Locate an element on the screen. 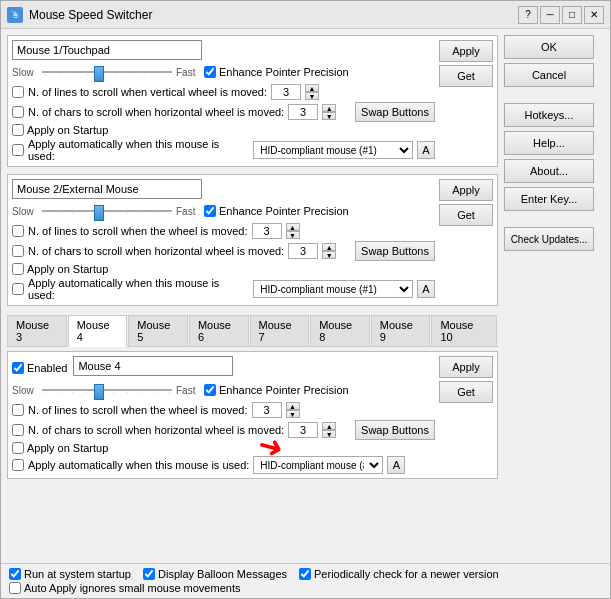 The height and width of the screenshot is (599, 611). mouse2-apply-button: Apply is located at coordinates (466, 190).